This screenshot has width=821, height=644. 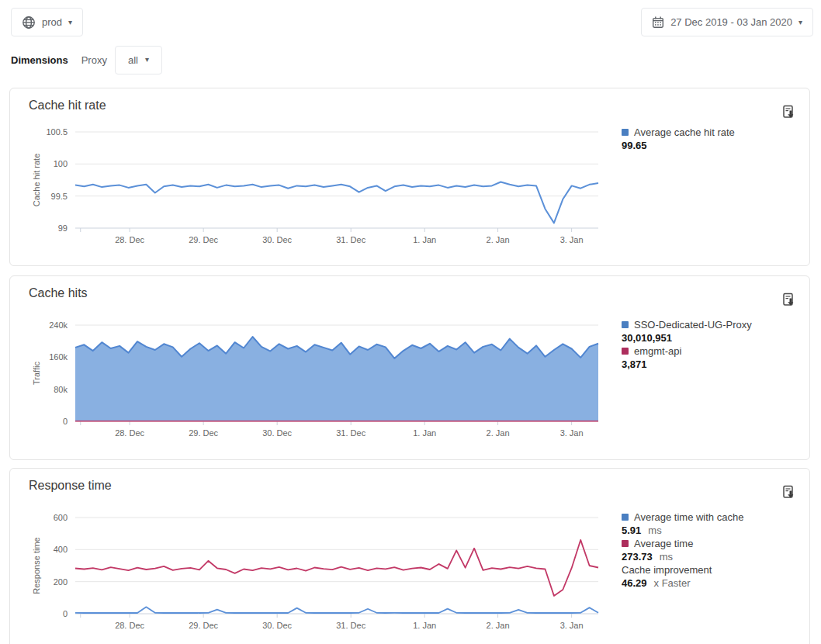 I want to click on y-tick-label: 600, so click(x=61, y=518).